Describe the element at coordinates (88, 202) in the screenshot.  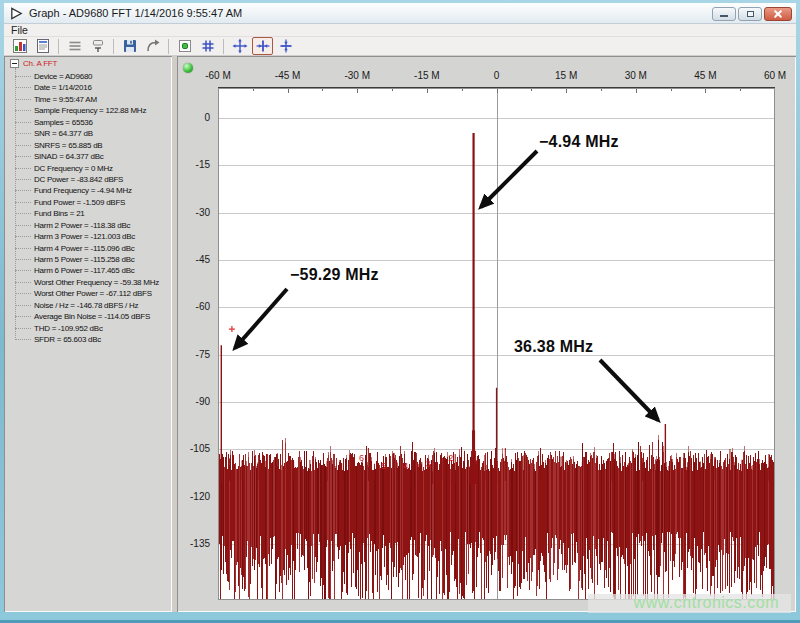
I see `tree-item: Fund Power = -1.509 dBFS` at that location.